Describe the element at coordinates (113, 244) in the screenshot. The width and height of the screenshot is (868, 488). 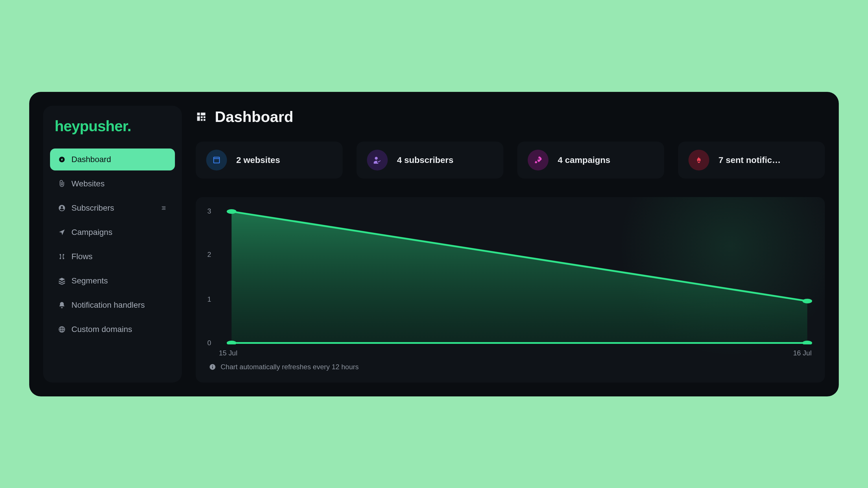
I see `sidebar: heypusher. Dashboard Websites Subscriber…` at that location.